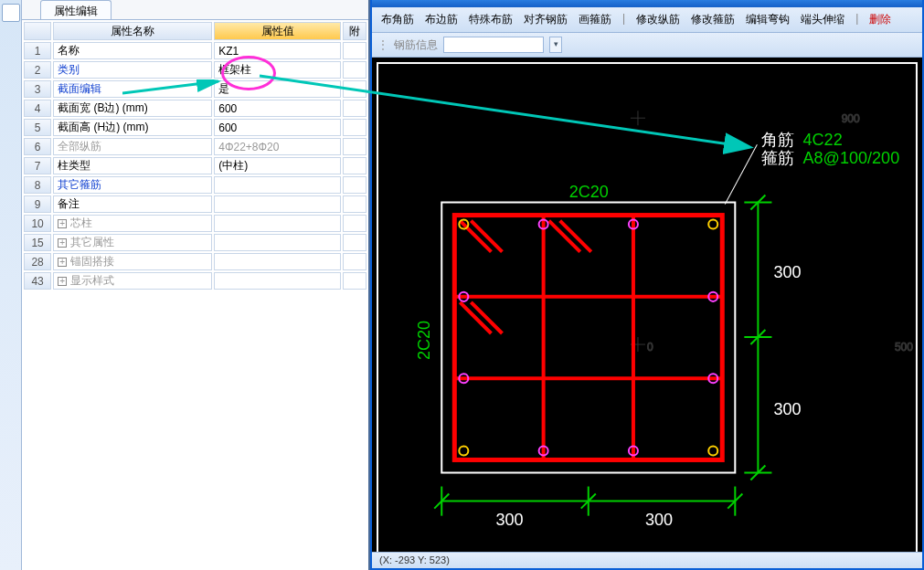 The width and height of the screenshot is (924, 570). What do you see at coordinates (647, 46) in the screenshot?
I see `info-bar: ⋮ 钢筋信息 ▾` at bounding box center [647, 46].